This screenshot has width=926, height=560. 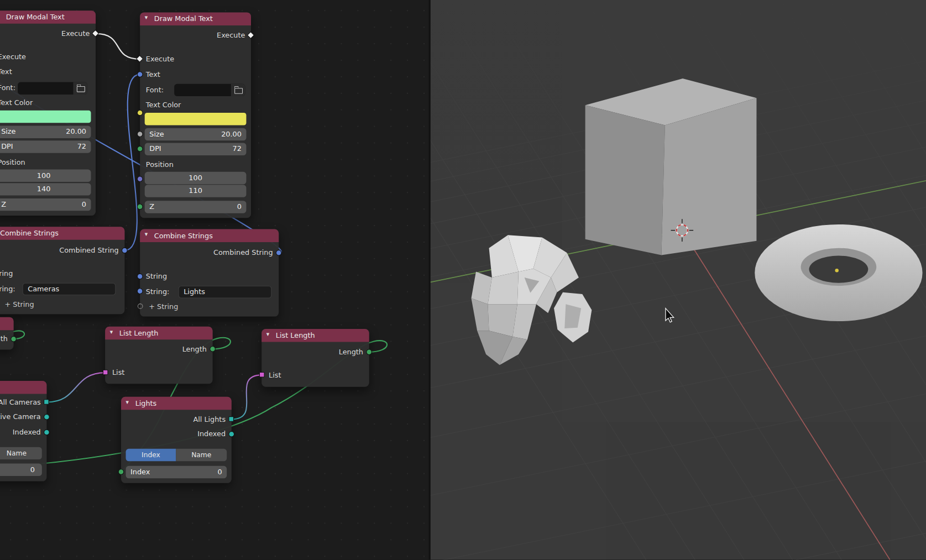 What do you see at coordinates (140, 291) in the screenshot?
I see `socket-string-field-in` at bounding box center [140, 291].